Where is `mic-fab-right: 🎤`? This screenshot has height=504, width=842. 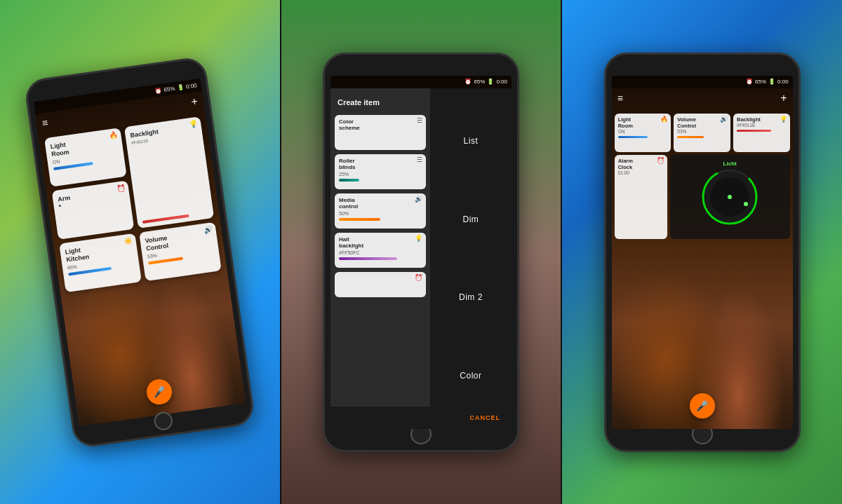 mic-fab-right: 🎤 is located at coordinates (702, 406).